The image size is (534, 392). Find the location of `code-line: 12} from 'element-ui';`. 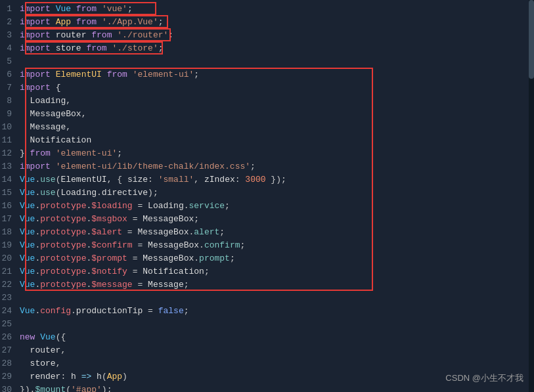

code-line: 12} from 'element-ui'; is located at coordinates (267, 154).